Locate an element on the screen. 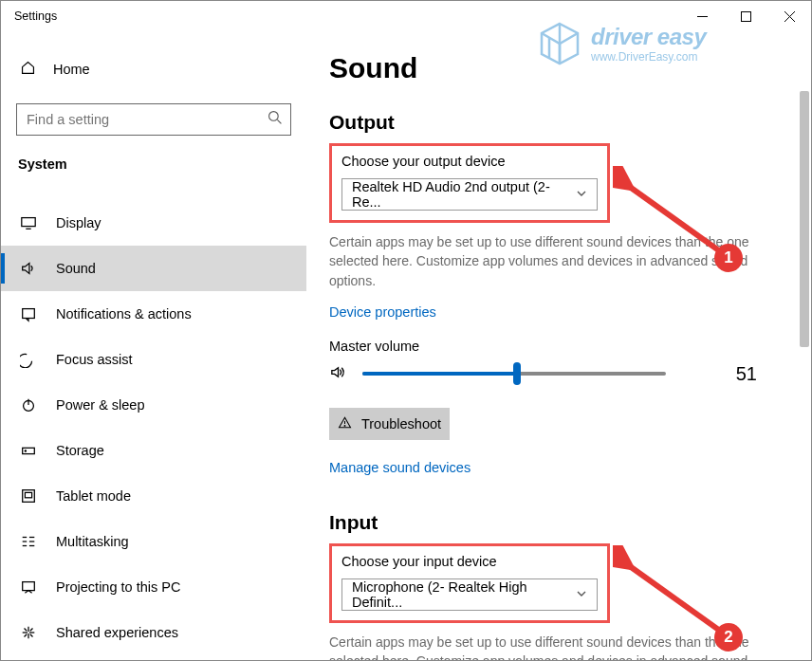 This screenshot has width=812, height=661. storage-icon is located at coordinates (28, 450).